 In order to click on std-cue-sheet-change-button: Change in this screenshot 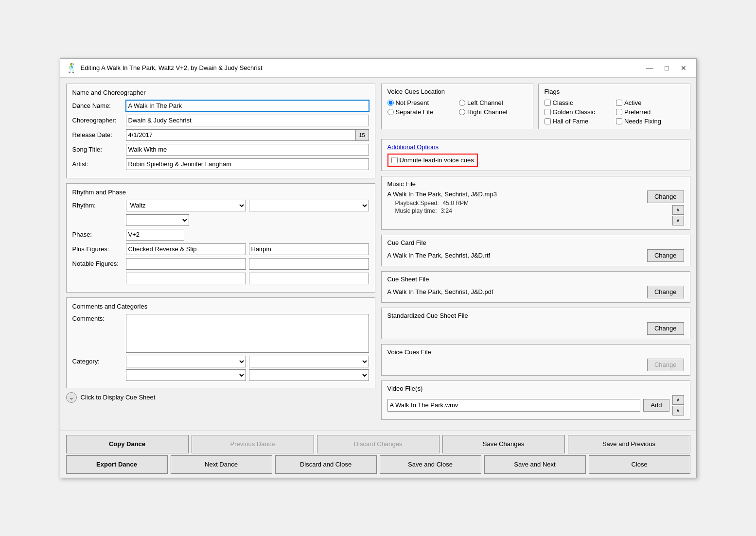, I will do `click(666, 329)`.